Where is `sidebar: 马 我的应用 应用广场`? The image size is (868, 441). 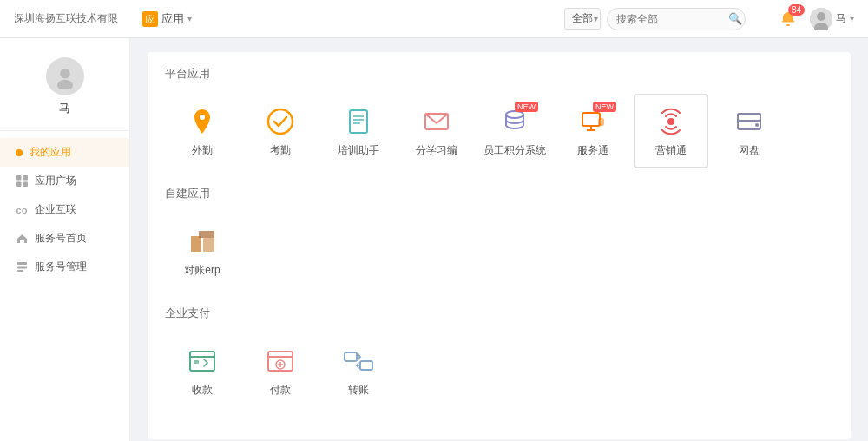 sidebar: 马 我的应用 应用广场 is located at coordinates (65, 240).